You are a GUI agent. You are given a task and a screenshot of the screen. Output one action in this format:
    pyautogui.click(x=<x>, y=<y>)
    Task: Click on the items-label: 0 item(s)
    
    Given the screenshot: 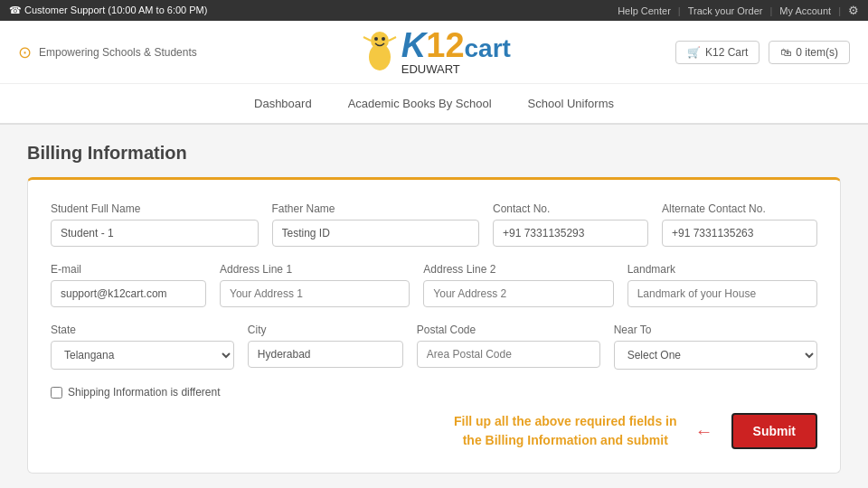 What is the action you would take?
    pyautogui.click(x=817, y=52)
    